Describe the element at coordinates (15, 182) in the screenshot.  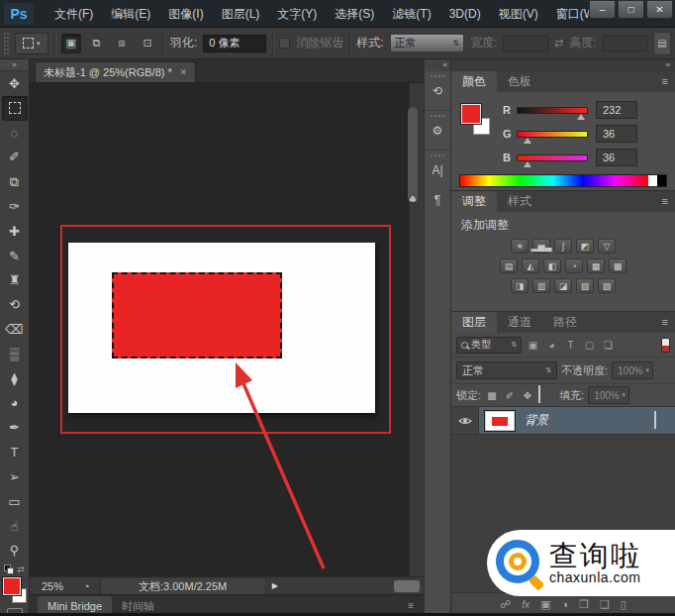
I see `tool-crop-button: ⧉` at that location.